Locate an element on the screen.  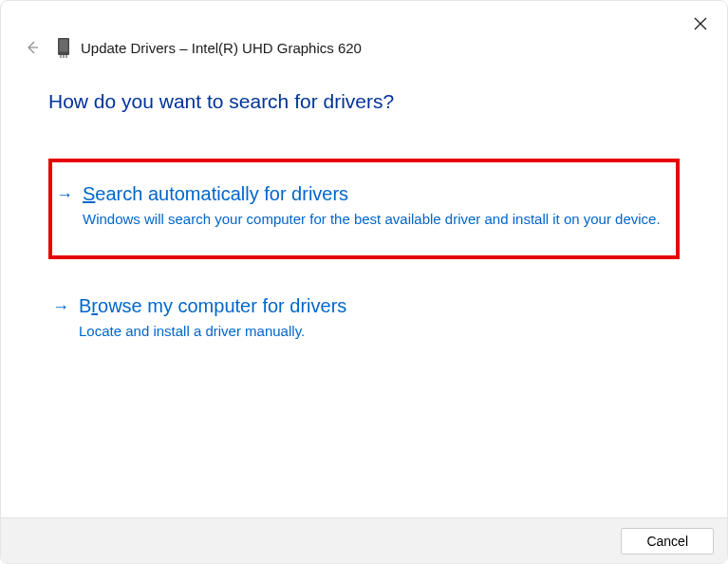
window-title: Update Drivers – Intel(R) UHD Graphics 6… is located at coordinates (221, 47).